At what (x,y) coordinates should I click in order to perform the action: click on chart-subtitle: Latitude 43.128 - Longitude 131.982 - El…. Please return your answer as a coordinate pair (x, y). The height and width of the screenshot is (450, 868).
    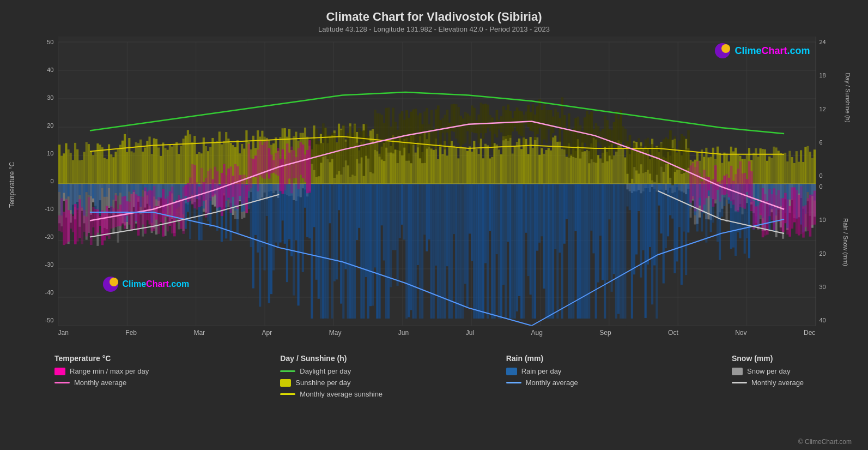
    Looking at the image, I should click on (434, 29).